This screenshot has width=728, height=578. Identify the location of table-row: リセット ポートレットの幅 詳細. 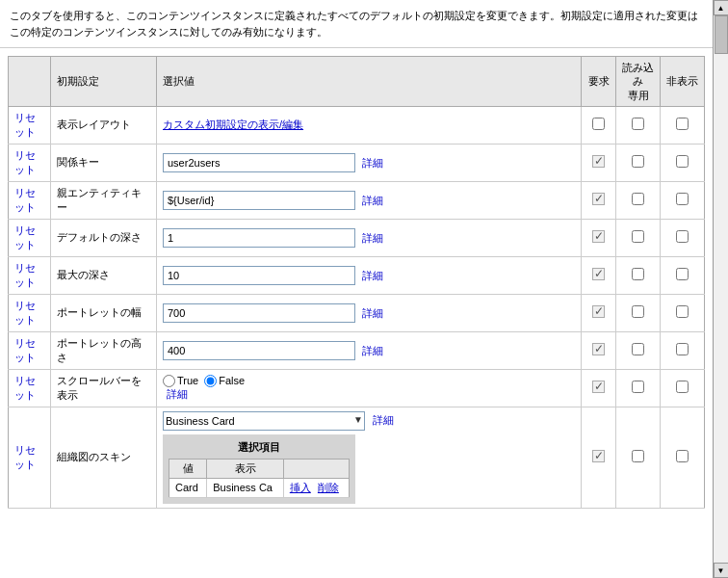
(356, 312).